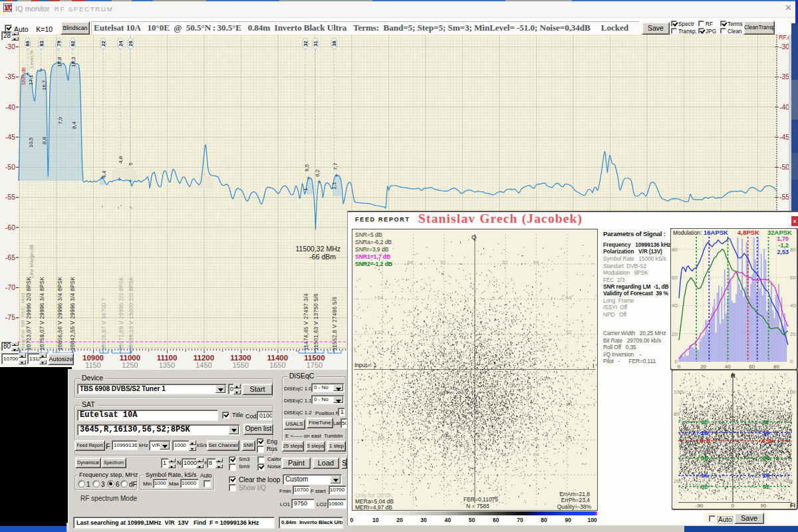  What do you see at coordinates (424, 520) in the screenshot?
I see `svg-text: 30` at bounding box center [424, 520].